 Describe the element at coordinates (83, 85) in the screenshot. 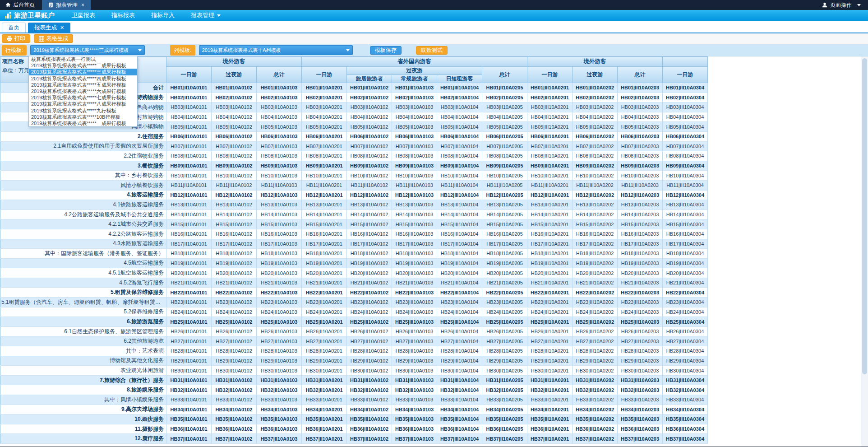

I see `dropdown-option: 2019核算系统报表格式表*****五成果行模板` at that location.